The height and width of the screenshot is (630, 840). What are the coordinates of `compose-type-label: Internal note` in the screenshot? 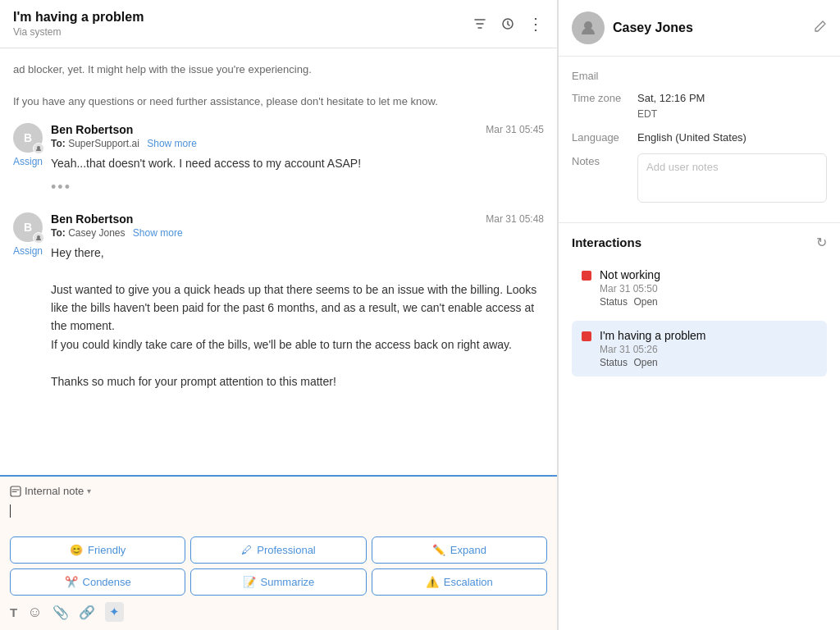 It's located at (54, 491).